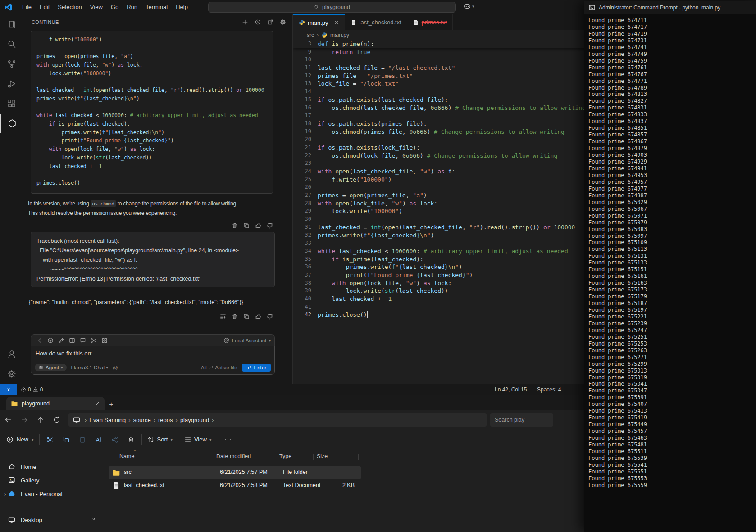  What do you see at coordinates (672, 81) in the screenshot?
I see `terminal-line: Found prime 674771` at bounding box center [672, 81].